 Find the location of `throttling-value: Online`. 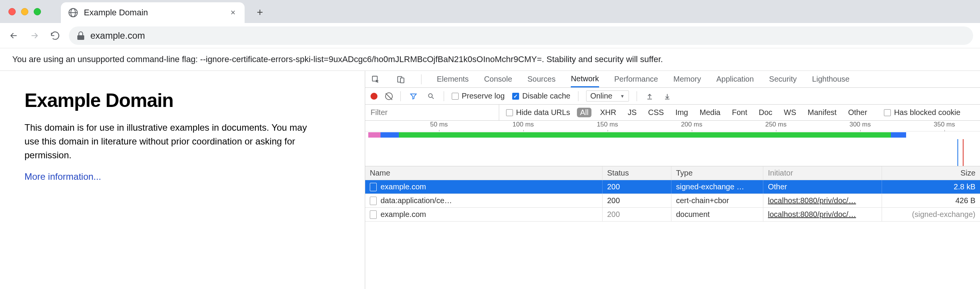

throttling-value: Online is located at coordinates (601, 96).